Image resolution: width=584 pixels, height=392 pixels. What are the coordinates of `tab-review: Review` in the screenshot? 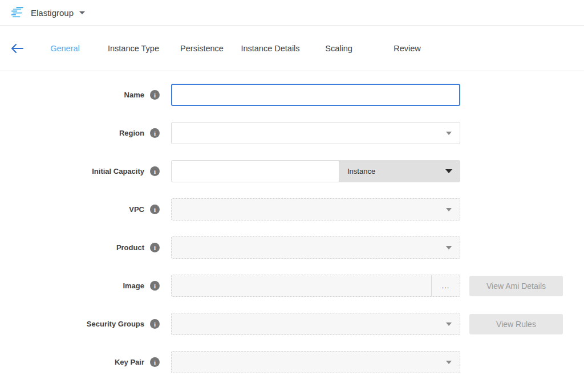 It's located at (407, 48).